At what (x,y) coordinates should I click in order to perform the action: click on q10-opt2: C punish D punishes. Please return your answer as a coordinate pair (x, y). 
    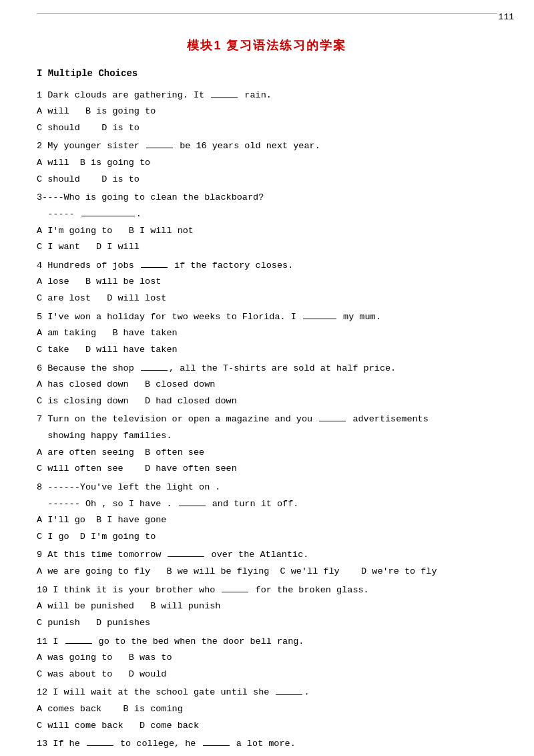
    Looking at the image, I should click on (267, 623).